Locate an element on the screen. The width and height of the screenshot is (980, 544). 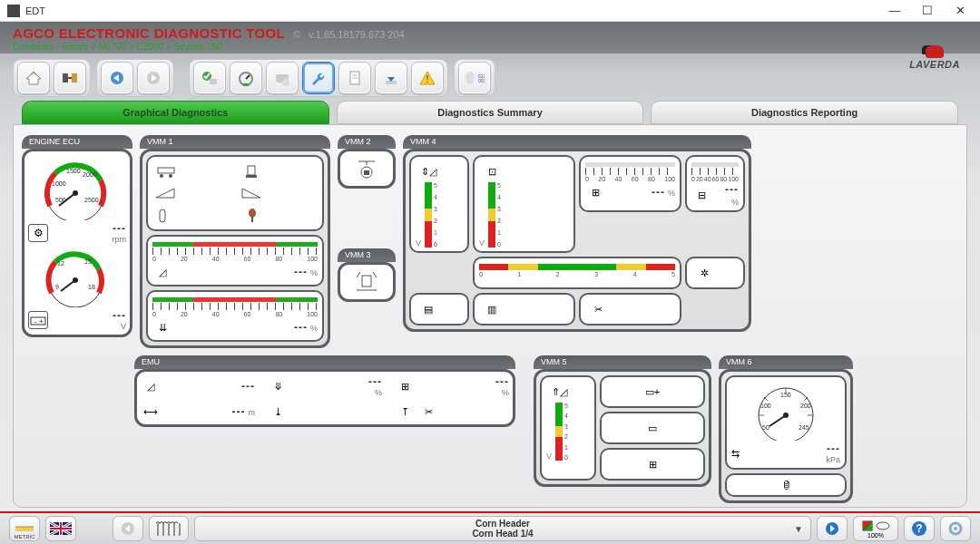
back-button is located at coordinates (117, 78).